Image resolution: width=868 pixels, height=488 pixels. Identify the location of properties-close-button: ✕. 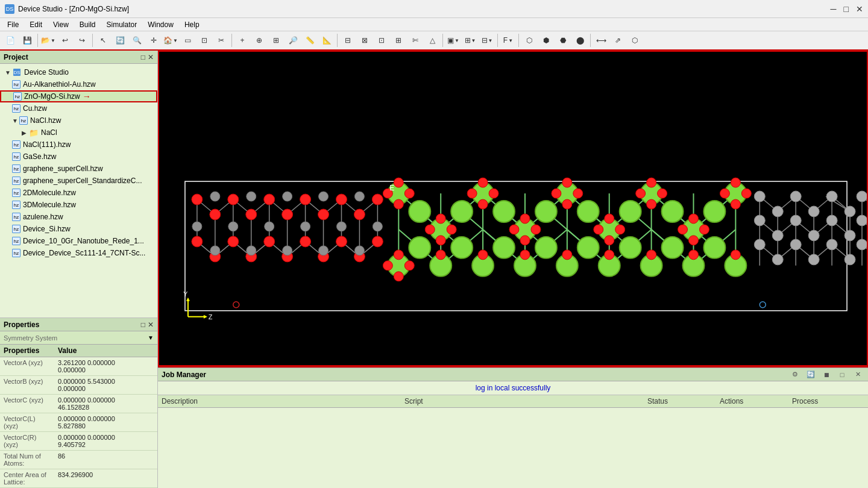
(151, 325).